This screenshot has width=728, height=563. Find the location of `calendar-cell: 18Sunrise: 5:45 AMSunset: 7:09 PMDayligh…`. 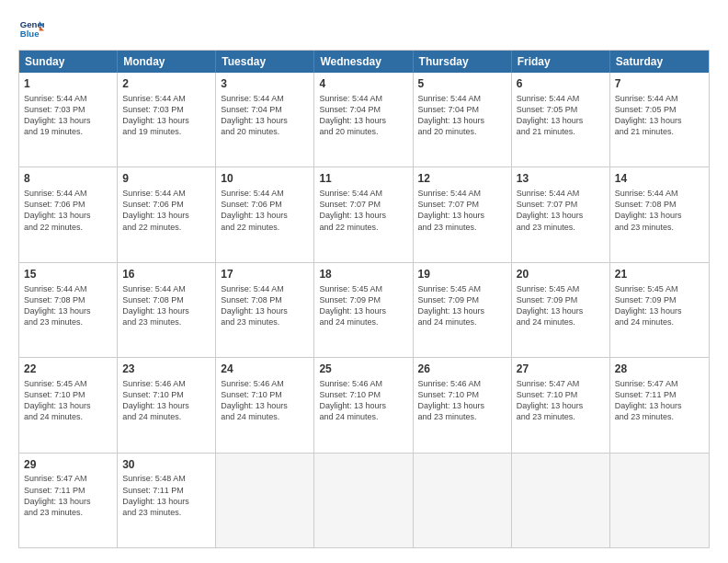

calendar-cell: 18Sunrise: 5:45 AMSunset: 7:09 PMDayligh… is located at coordinates (364, 310).